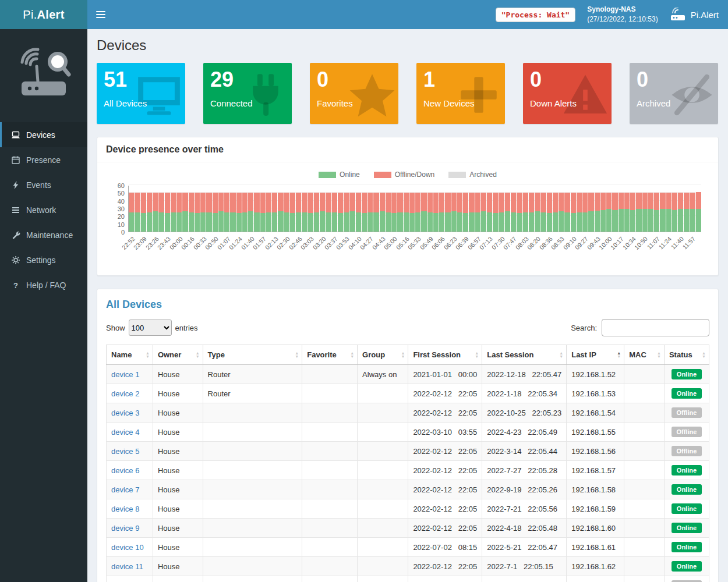  Describe the element at coordinates (473, 175) in the screenshot. I see `legend-item-archived: Archived` at that location.